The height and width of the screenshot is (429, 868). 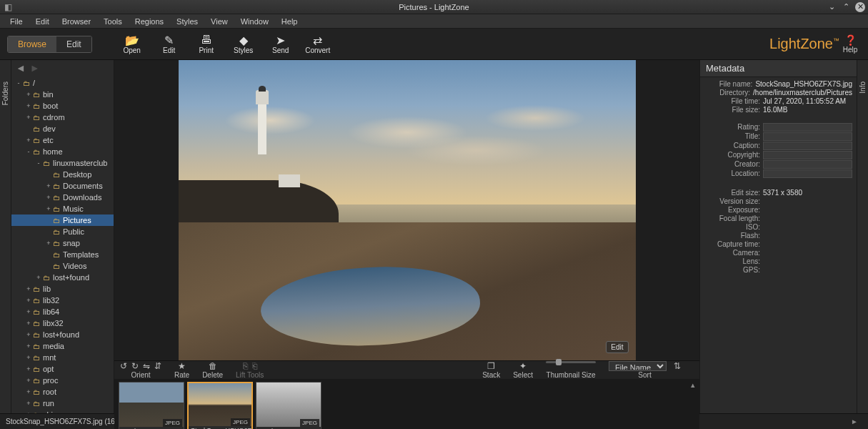 What do you see at coordinates (617, 347) in the screenshot?
I see `edit-overlay-button: Edit` at bounding box center [617, 347].